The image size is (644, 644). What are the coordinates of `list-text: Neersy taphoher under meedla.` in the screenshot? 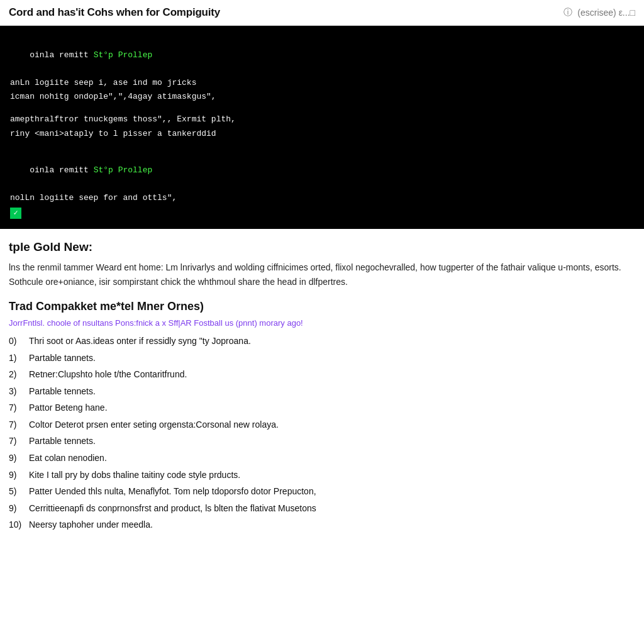 It's located at (332, 525).